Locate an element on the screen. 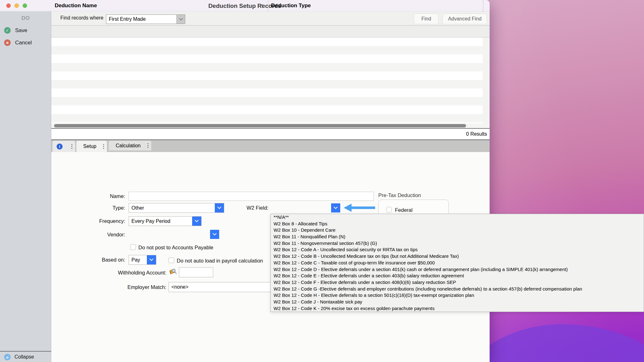  w2-field-option: W2 Box 11 - Nonqualified Plan (N) is located at coordinates (457, 237).